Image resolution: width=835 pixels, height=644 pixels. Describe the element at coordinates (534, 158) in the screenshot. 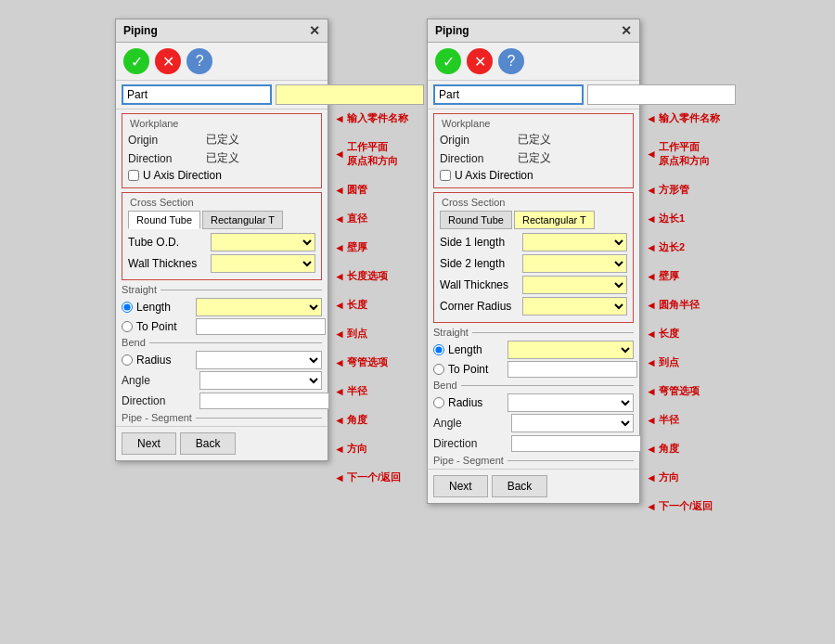

I see `direction-value-2: 已定义` at that location.